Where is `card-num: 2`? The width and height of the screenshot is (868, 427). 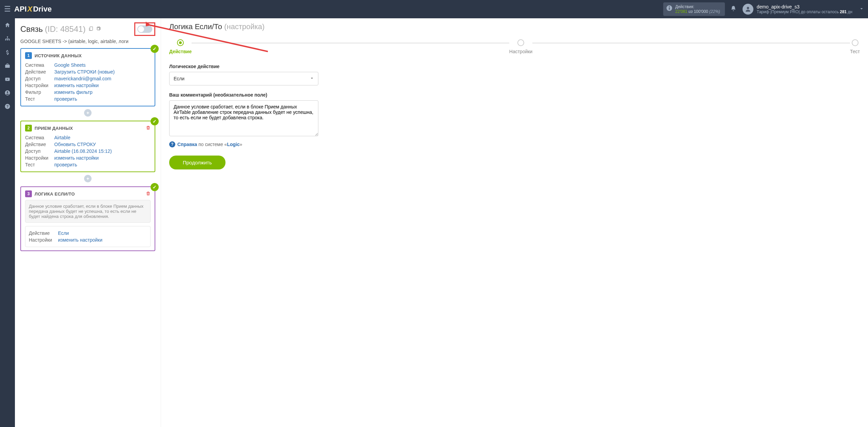 card-num: 2 is located at coordinates (28, 128).